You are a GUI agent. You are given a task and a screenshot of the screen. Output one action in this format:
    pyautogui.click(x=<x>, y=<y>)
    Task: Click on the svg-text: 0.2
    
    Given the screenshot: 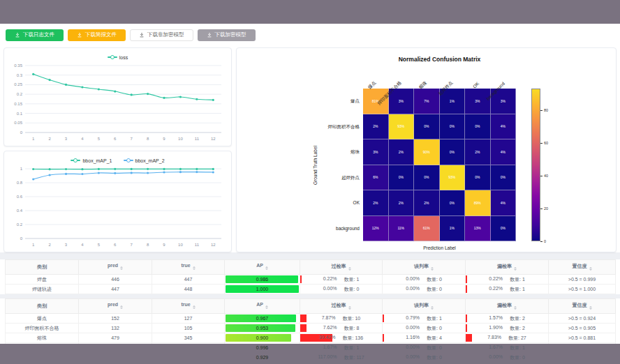 What is the action you would take?
    pyautogui.click(x=20, y=94)
    